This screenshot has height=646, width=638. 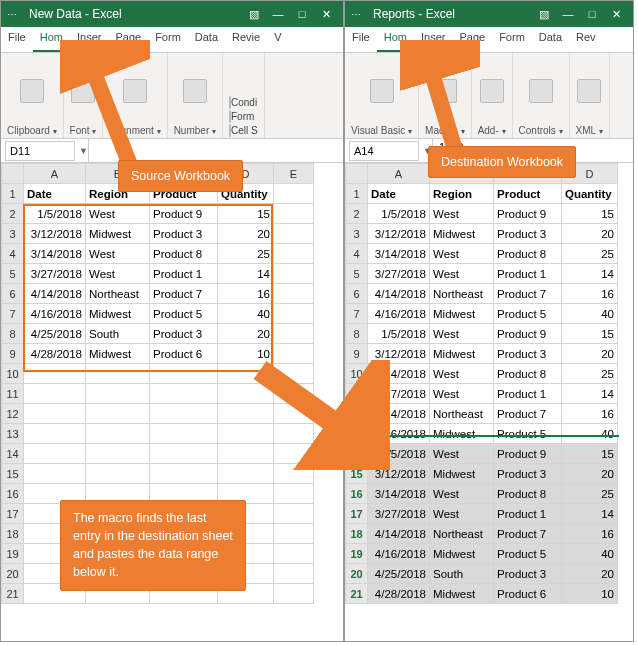 I want to click on ribbon-group-clipboard: Clipboard ▾, so click(x=32, y=96).